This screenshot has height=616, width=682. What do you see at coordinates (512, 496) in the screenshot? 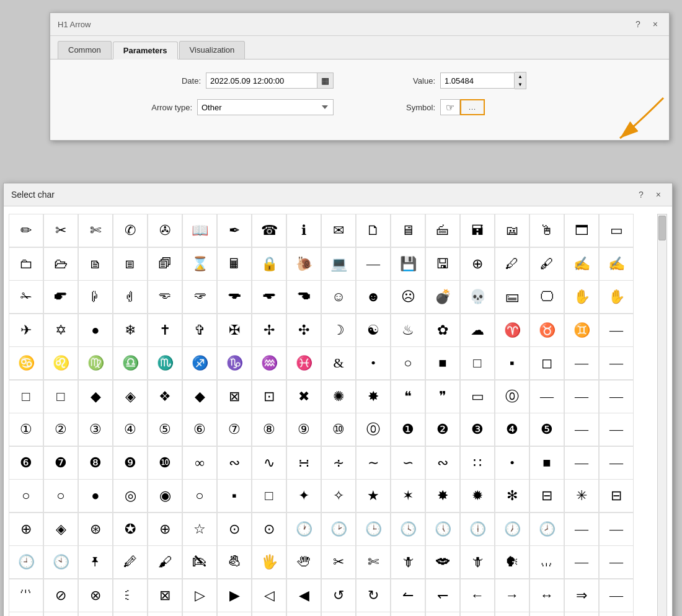
I see `char-cell: ✻` at bounding box center [512, 496].